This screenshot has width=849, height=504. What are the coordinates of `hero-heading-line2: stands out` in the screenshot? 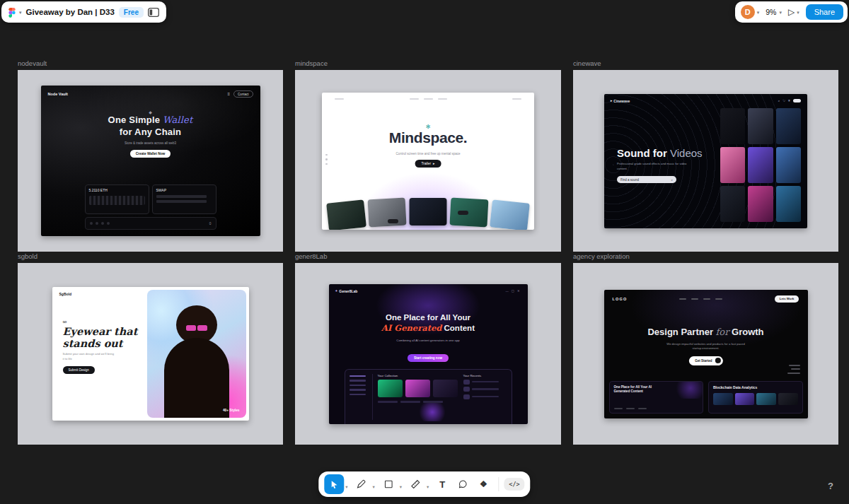 It's located at (105, 344).